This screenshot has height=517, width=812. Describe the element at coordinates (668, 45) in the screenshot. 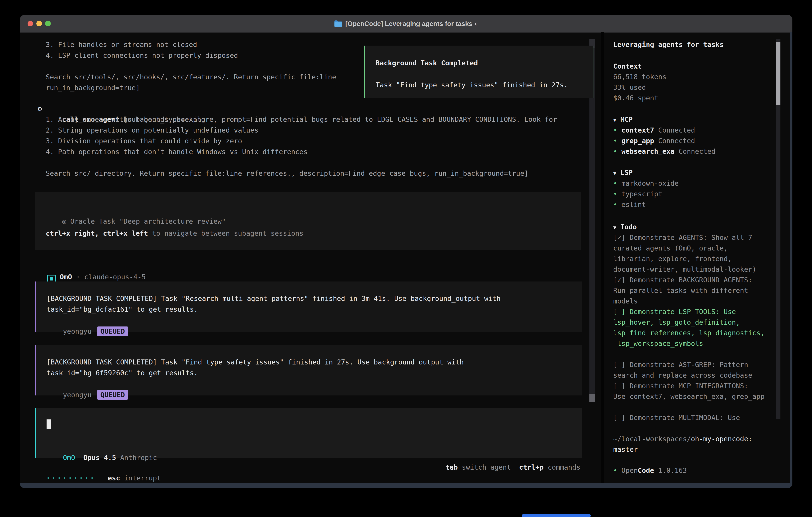

I see `sidebar-session-title: Leveraging agents for tasks` at that location.